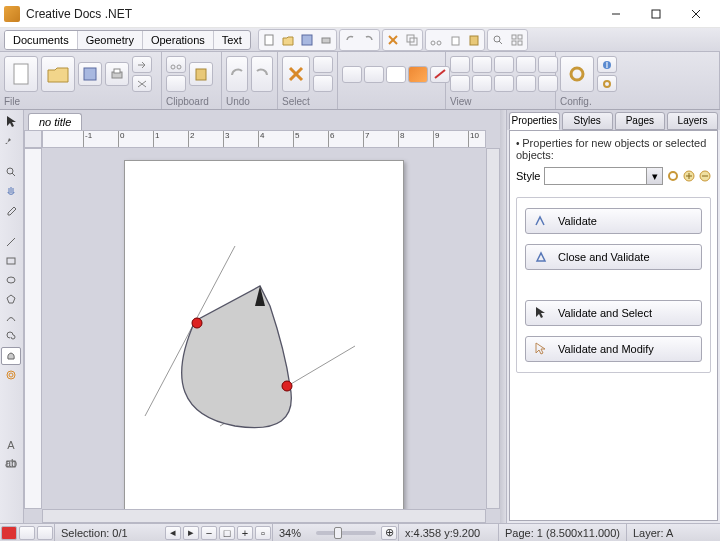  What do you see at coordinates (374, 74) in the screenshot?
I see `order-back-button` at bounding box center [374, 74].